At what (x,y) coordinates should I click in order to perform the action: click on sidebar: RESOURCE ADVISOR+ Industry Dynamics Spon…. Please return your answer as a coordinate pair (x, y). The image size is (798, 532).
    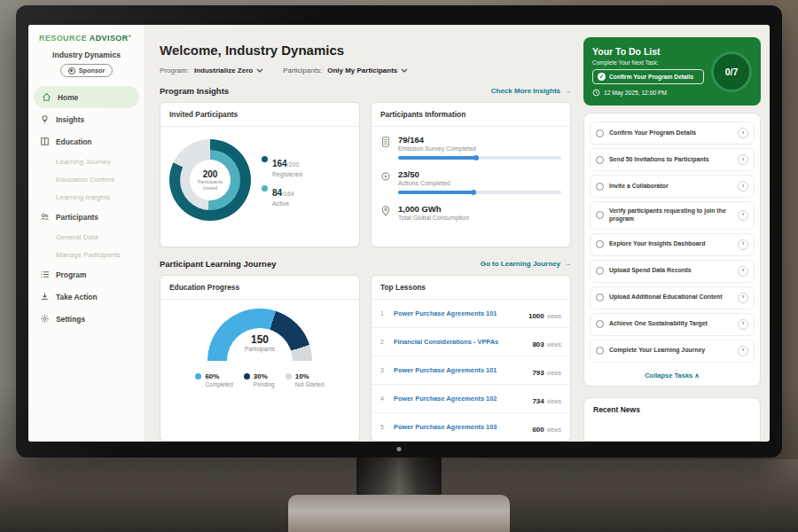
    Looking at the image, I should click on (87, 233).